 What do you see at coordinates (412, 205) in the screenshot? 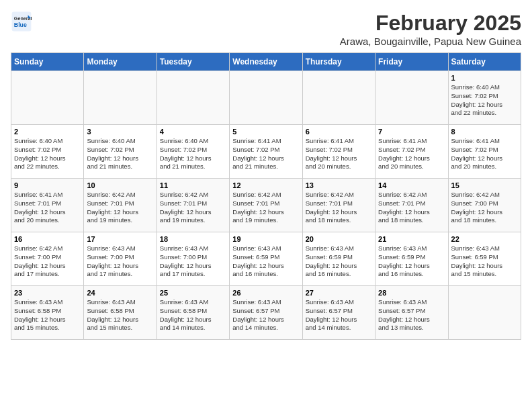
I see `calendar-cell: 14Sunrise: 6:42 AM Sunset: 7:01 PM Dayli…` at bounding box center [412, 205].